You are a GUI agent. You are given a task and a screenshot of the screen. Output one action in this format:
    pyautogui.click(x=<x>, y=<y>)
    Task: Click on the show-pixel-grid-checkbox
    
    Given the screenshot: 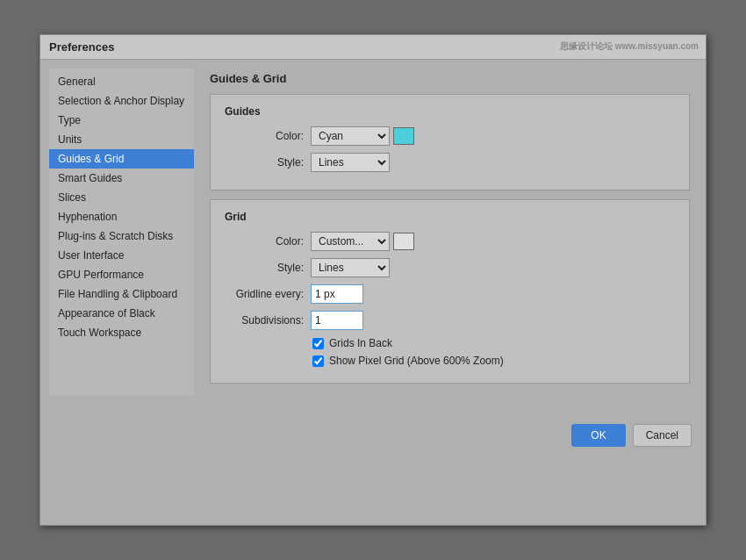 What is the action you would take?
    pyautogui.click(x=318, y=362)
    